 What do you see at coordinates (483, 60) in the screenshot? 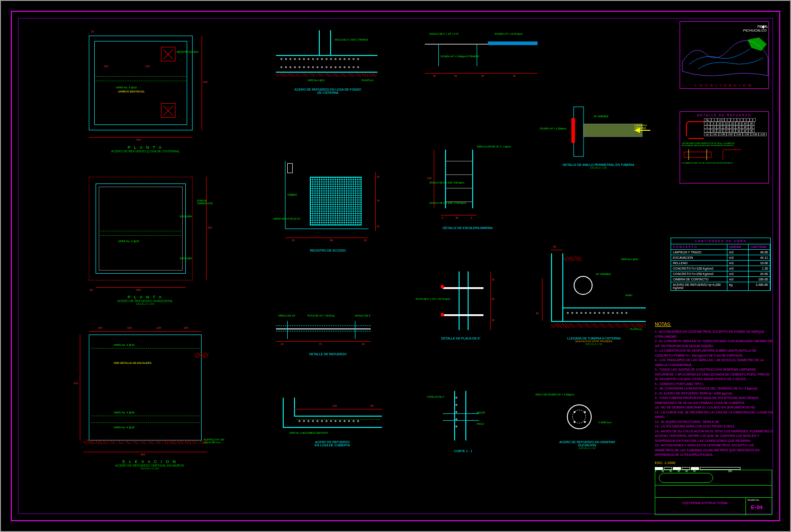
I see `detail-angulo: ANGULO DE 2" x 1/4" x 4.75 SOLERA 1/4" x…` at bounding box center [483, 60].